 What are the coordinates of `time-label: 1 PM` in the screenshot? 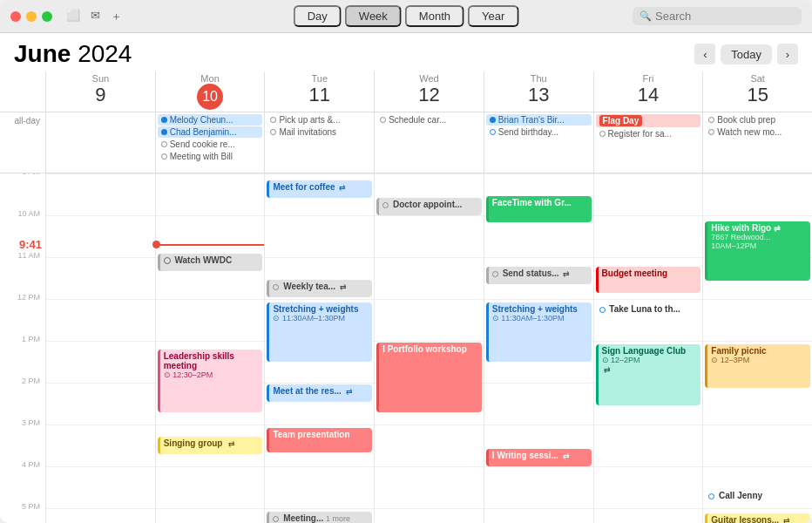 It's located at (31, 339).